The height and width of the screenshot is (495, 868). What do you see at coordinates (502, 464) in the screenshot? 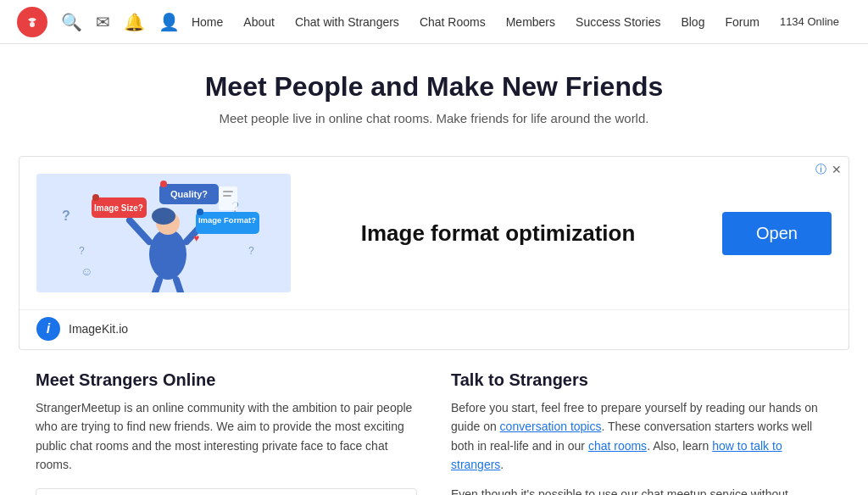
I see `talk-text-after-link3: .` at bounding box center [502, 464].